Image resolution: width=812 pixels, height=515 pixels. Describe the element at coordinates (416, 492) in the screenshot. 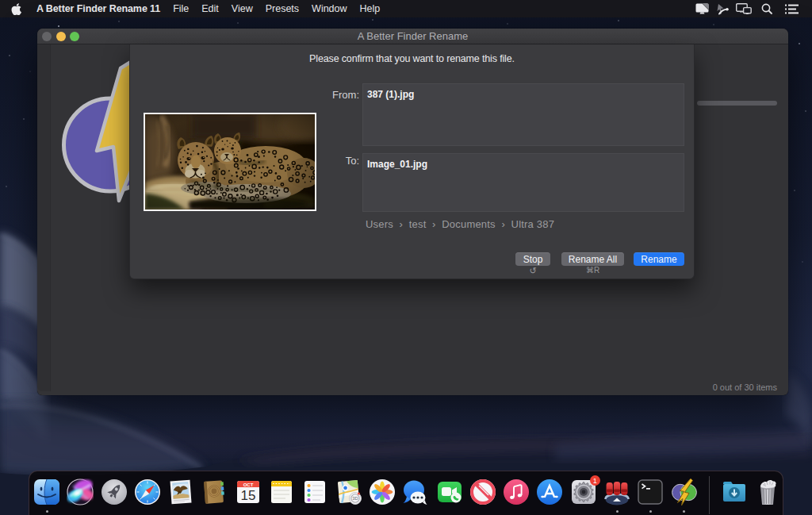

I see `dock-messages-icon` at that location.